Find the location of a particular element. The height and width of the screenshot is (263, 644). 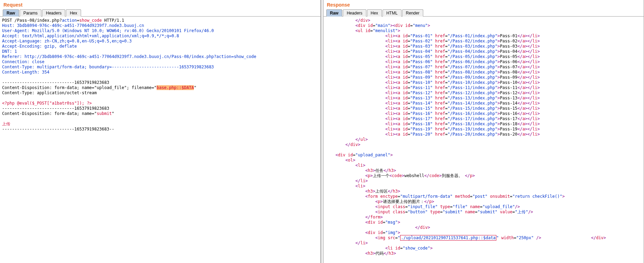

req-boundary2: -----------------------------16537919823… is located at coordinates (56, 108).